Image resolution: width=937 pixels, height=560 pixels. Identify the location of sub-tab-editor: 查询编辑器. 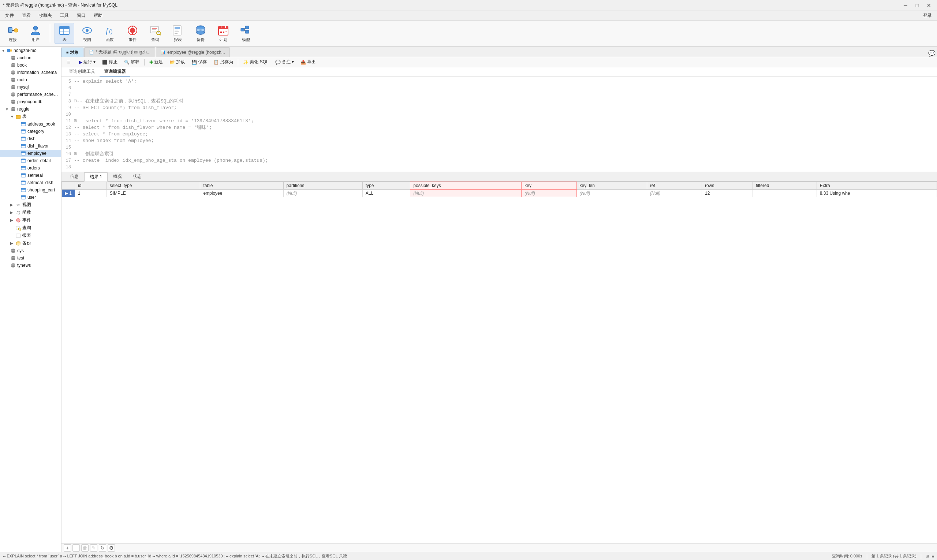
(115, 72).